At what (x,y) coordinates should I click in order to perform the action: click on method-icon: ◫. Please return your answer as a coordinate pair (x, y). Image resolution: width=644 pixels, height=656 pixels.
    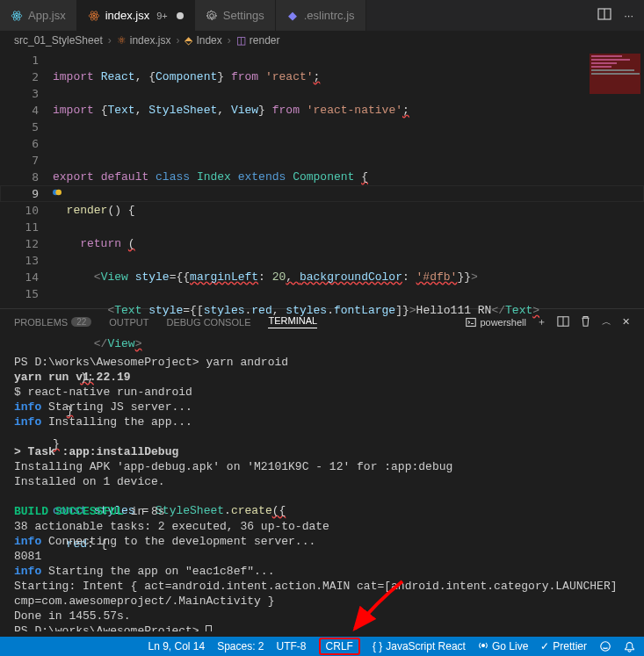
    Looking at the image, I should click on (241, 40).